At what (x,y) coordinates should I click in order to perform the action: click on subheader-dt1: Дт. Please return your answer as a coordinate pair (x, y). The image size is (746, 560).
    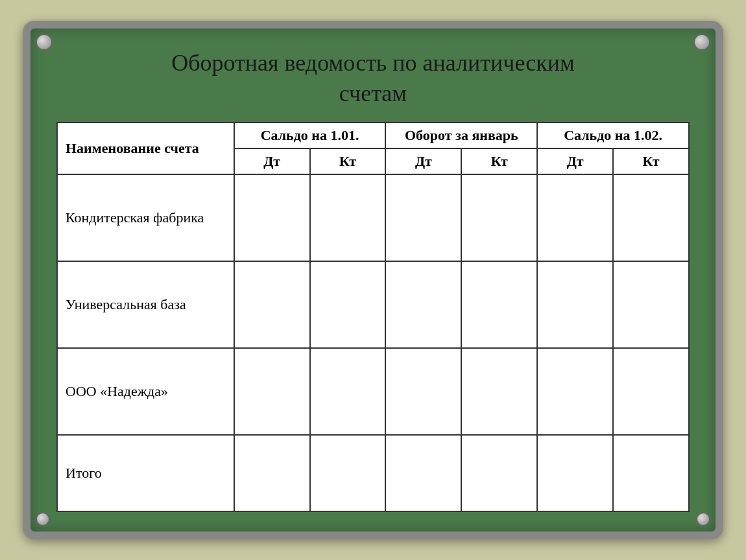
    Looking at the image, I should click on (272, 161).